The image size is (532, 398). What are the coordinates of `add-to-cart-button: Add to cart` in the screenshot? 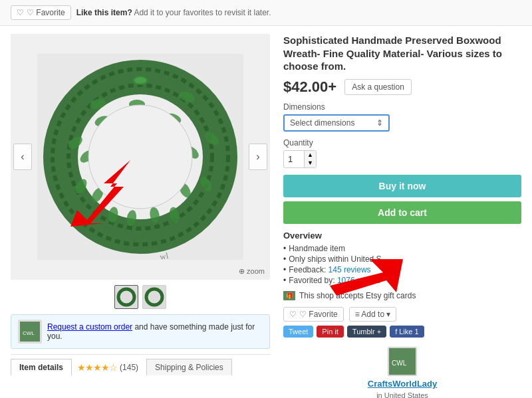 It's located at (402, 213).